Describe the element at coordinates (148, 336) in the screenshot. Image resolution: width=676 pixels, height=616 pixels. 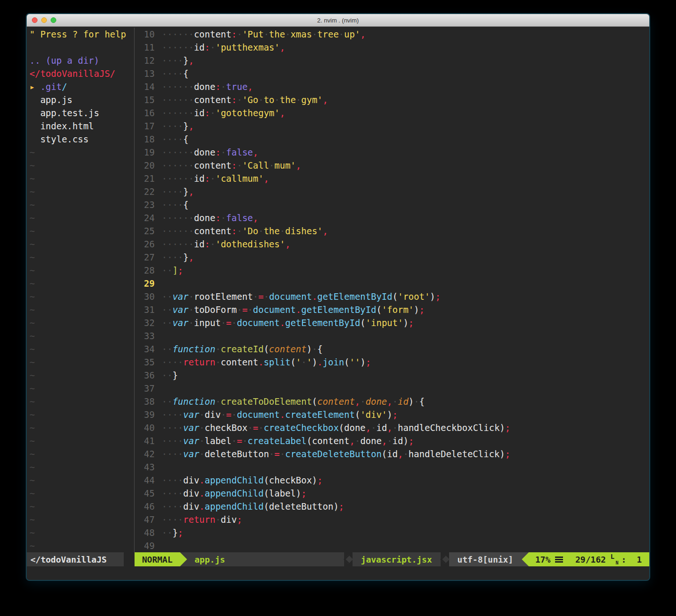
I see `line-number: 33` at that location.